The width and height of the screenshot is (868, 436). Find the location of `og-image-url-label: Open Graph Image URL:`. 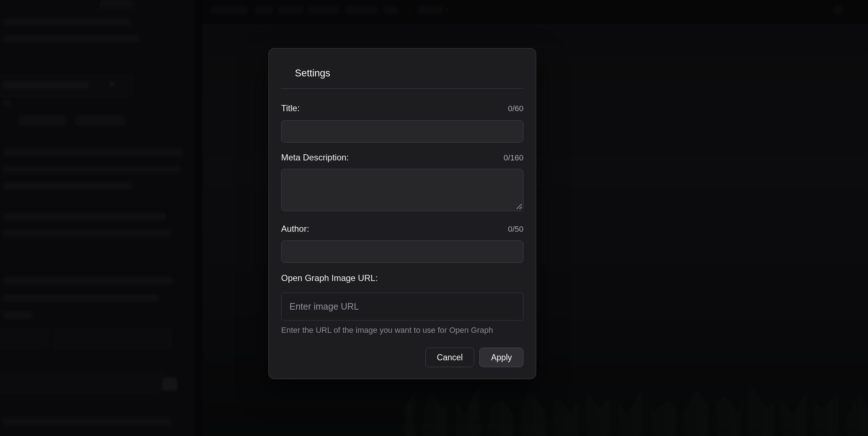

og-image-url-label: Open Graph Image URL: is located at coordinates (330, 278).